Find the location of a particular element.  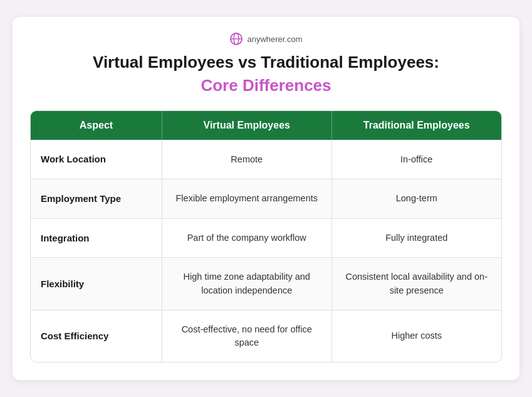

aspect-cell: Flexibility is located at coordinates (96, 283).